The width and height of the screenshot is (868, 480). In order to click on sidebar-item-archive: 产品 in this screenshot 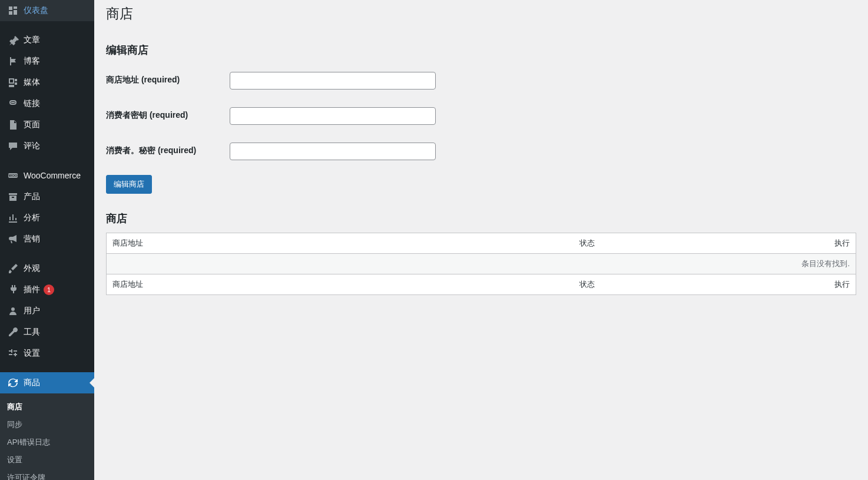, I will do `click(47, 197)`.